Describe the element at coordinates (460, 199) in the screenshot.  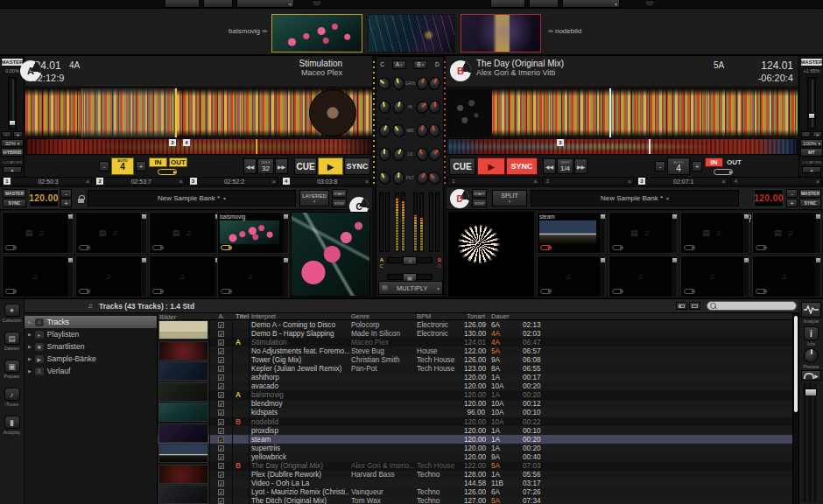
I see `sample-d-letter-indicator: D` at that location.